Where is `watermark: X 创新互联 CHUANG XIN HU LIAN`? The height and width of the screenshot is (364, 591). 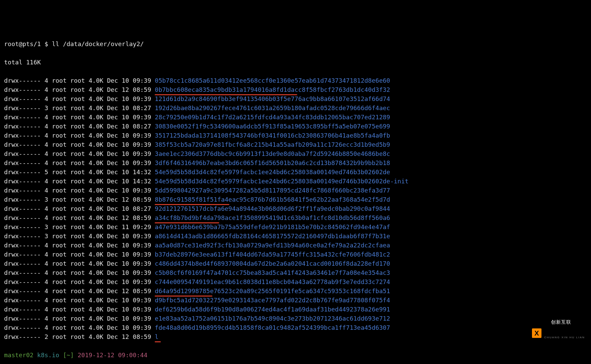
watermark: X 创新互联 CHUANG XIN HU LIAN is located at coordinates (558, 333).